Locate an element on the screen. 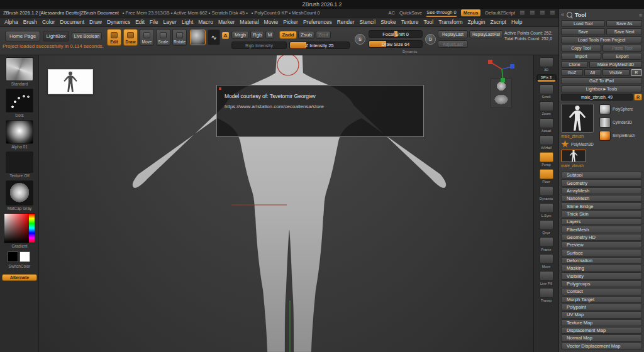 The width and height of the screenshot is (644, 352). menu-item: Light is located at coordinates (187, 22).